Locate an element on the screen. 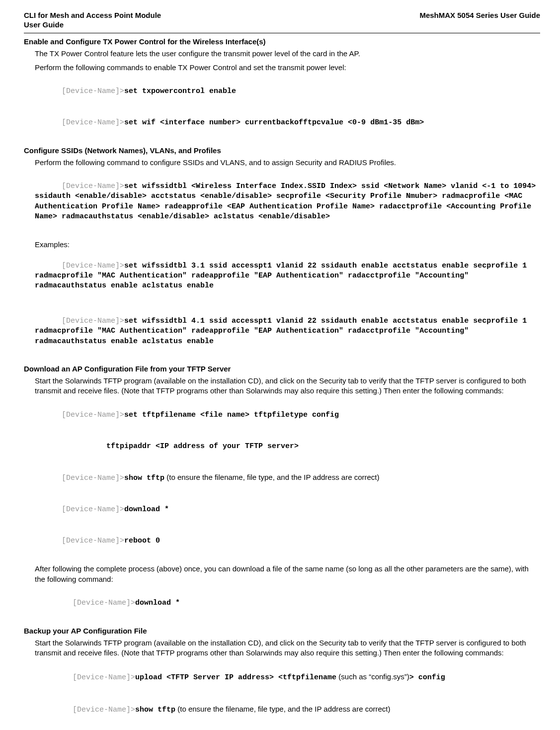  header-right: MeshMAX 5054 Series User Guide is located at coordinates (480, 16).